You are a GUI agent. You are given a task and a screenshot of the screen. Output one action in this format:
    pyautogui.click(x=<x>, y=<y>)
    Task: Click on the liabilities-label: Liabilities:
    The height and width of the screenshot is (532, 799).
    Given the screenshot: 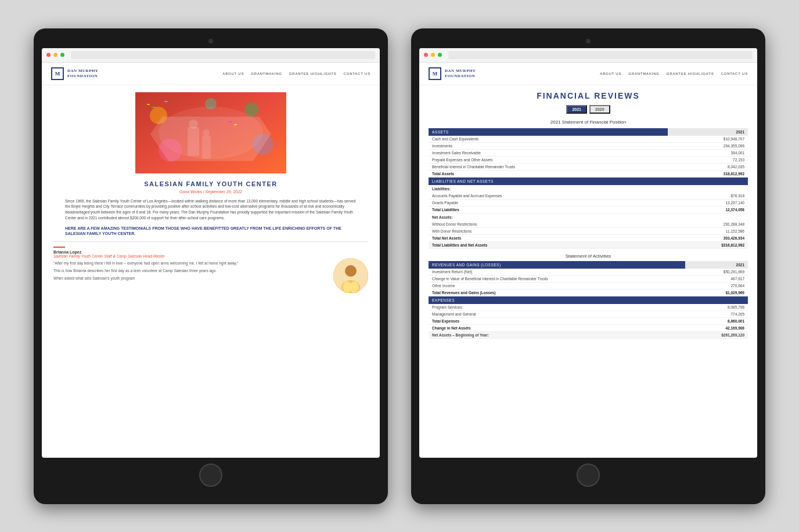 What is the action you would take?
    pyautogui.click(x=588, y=189)
    